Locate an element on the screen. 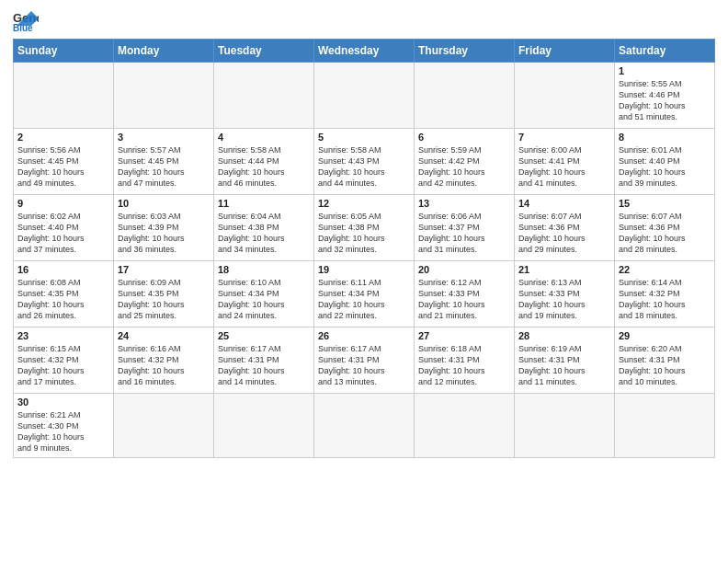  day-number: 7 is located at coordinates (564, 137).